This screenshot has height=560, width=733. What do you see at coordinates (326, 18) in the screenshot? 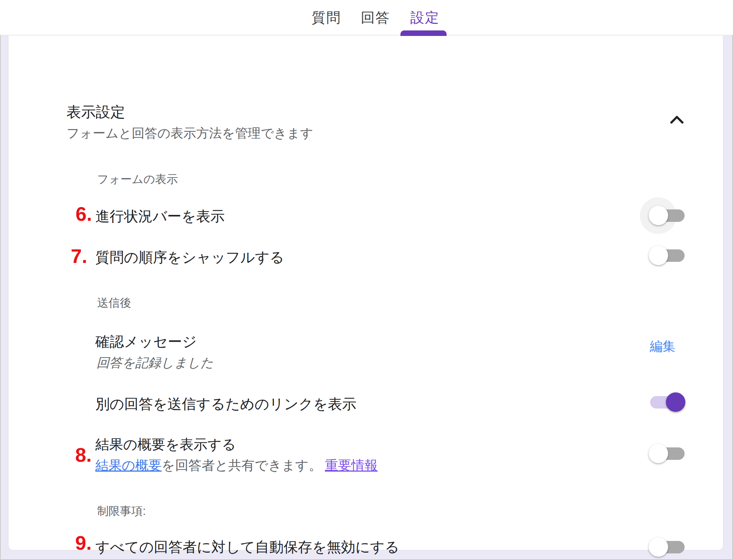
I see `tab-questions: 質問` at bounding box center [326, 18].